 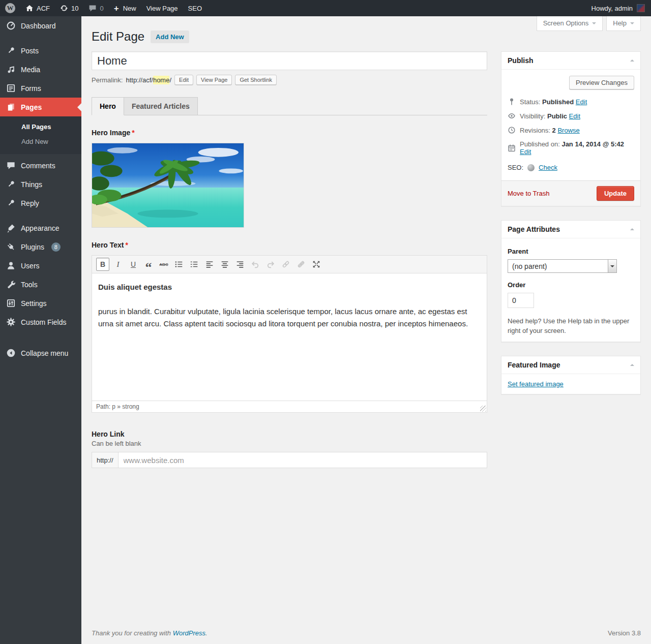 What do you see at coordinates (289, 434) in the screenshot?
I see `hero-link-label: Hero Link` at bounding box center [289, 434].